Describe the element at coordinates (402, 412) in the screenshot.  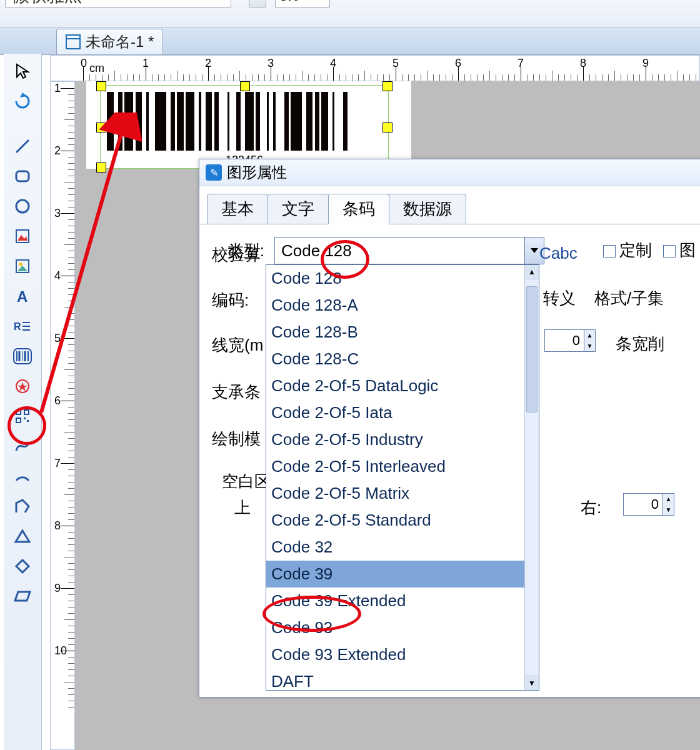
I see `type-option: Code 2-Of-5 Iata` at that location.